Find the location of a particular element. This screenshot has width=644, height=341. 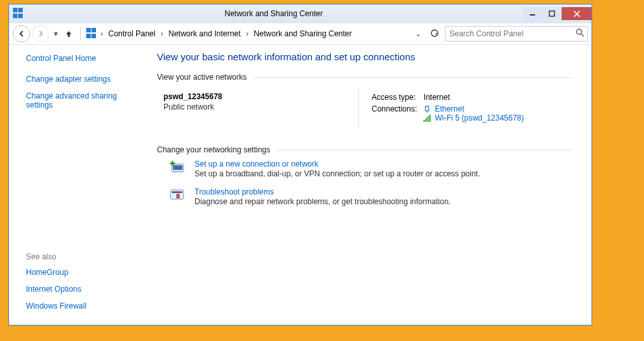

maximize-button is located at coordinates (552, 14).